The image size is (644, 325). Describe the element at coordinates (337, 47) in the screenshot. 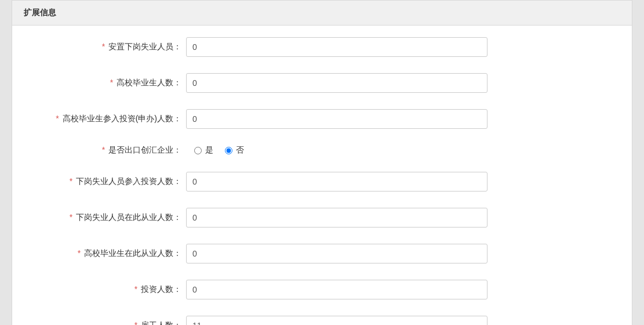

I see `unemployed-placed-input` at that location.